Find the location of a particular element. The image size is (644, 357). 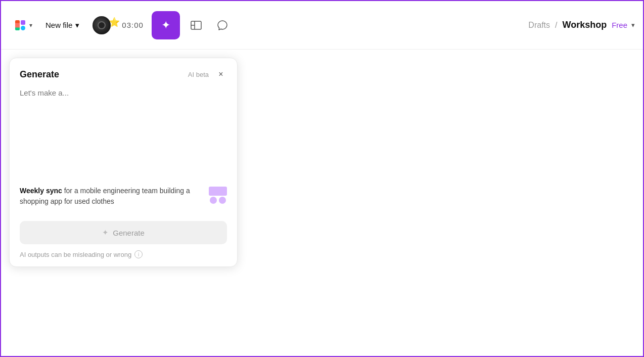

panel-title: Generate is located at coordinates (39, 75).